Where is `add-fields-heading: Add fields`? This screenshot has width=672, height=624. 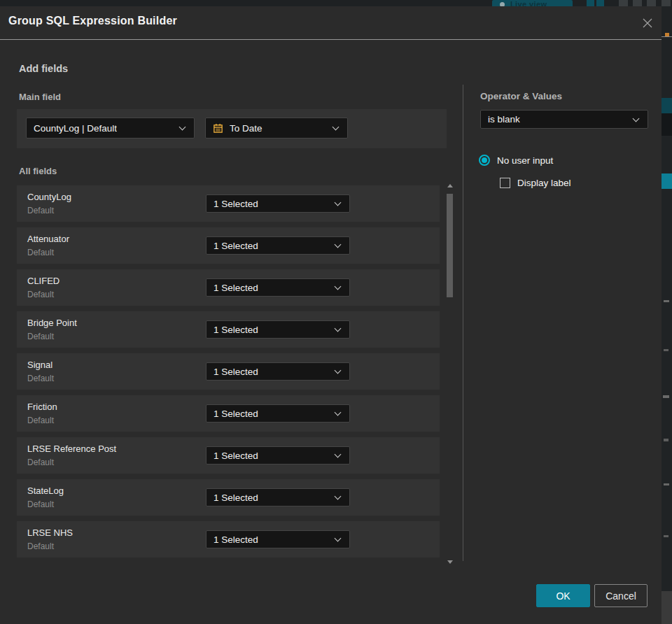
add-fields-heading: Add fields is located at coordinates (43, 69).